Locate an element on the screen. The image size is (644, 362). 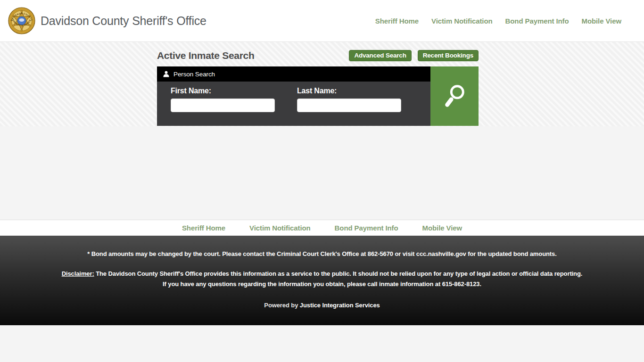
nav-link-mobile-view: Mobile View is located at coordinates (602, 21).